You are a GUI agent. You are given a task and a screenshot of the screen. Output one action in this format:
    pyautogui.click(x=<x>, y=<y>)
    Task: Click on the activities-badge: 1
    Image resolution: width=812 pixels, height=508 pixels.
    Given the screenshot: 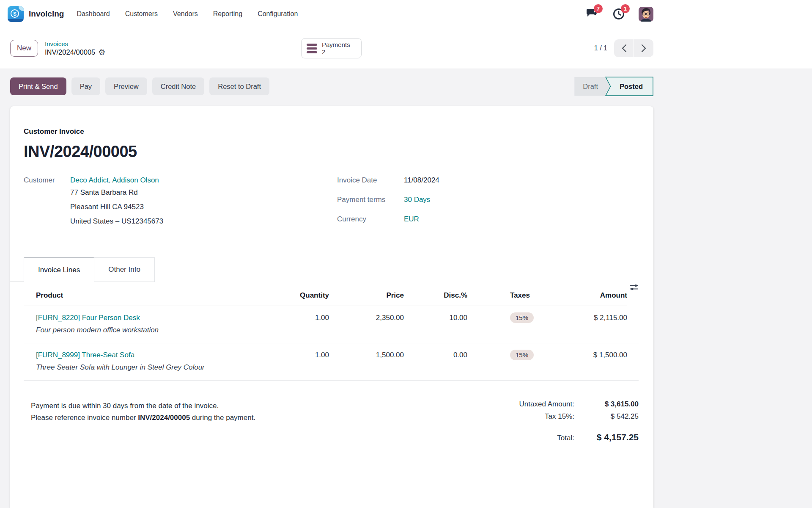 What is the action you would take?
    pyautogui.click(x=625, y=8)
    